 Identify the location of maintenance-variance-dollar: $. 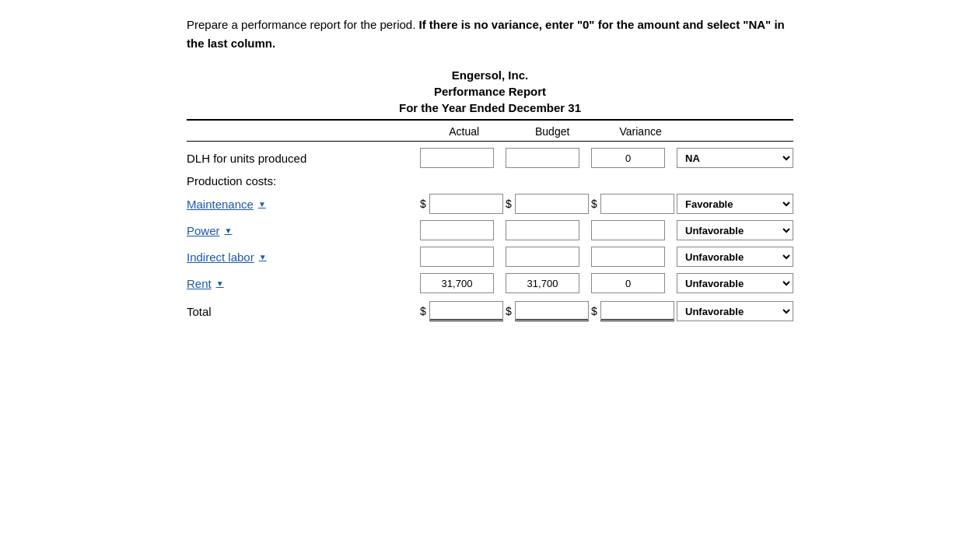
(594, 204).